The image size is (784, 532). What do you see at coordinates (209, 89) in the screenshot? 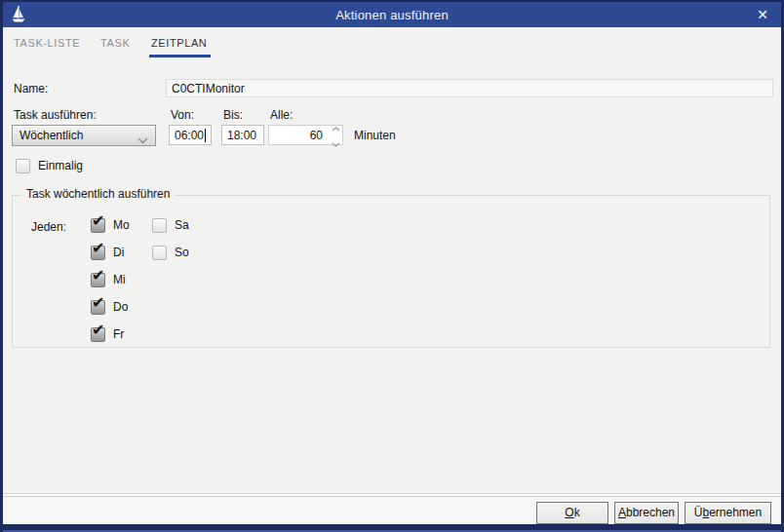
I see `name-value: C0CTIMonitor` at bounding box center [209, 89].